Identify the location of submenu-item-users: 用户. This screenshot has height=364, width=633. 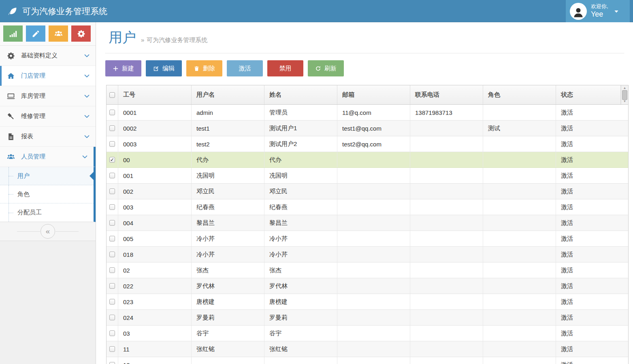
(47, 176).